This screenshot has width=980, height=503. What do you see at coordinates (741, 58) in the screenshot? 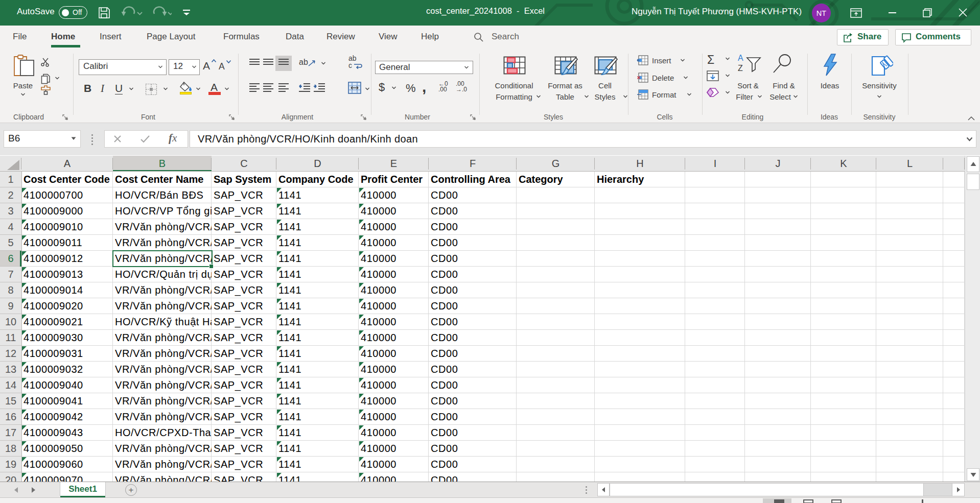
I see `svg-text: A` at bounding box center [741, 58].